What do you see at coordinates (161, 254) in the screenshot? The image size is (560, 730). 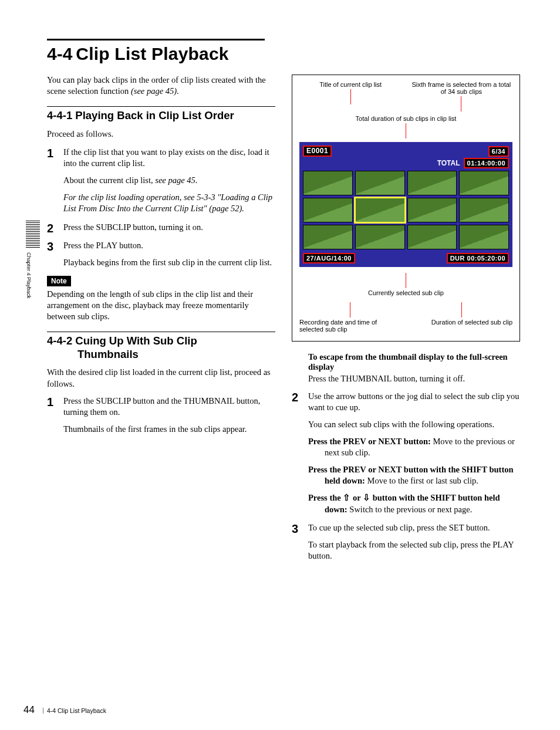 I see `step: Press the PLAY button. Playback begins f…` at bounding box center [161, 254].